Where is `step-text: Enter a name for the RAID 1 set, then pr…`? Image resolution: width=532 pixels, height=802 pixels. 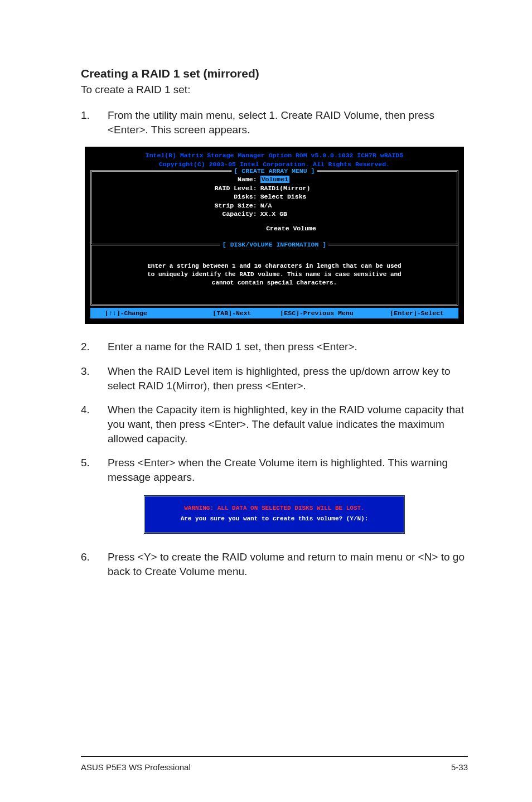
step-text: Enter a name for the RAID 1 set, then pr… is located at coordinates (288, 347).